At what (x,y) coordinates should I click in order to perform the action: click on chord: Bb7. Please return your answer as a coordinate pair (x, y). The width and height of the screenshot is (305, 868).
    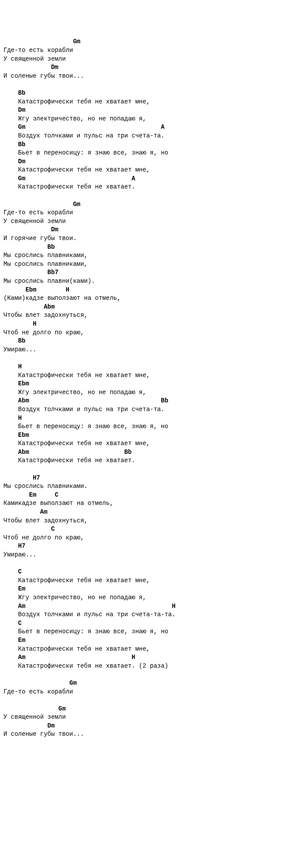
    Looking at the image, I should click on (53, 272).